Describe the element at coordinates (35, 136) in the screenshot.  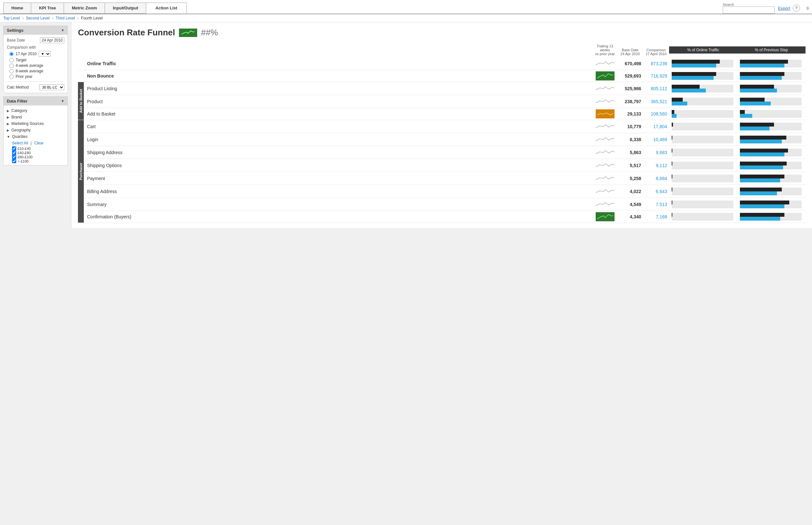
I see `filter-quartiles: ▼ Quartiles` at that location.